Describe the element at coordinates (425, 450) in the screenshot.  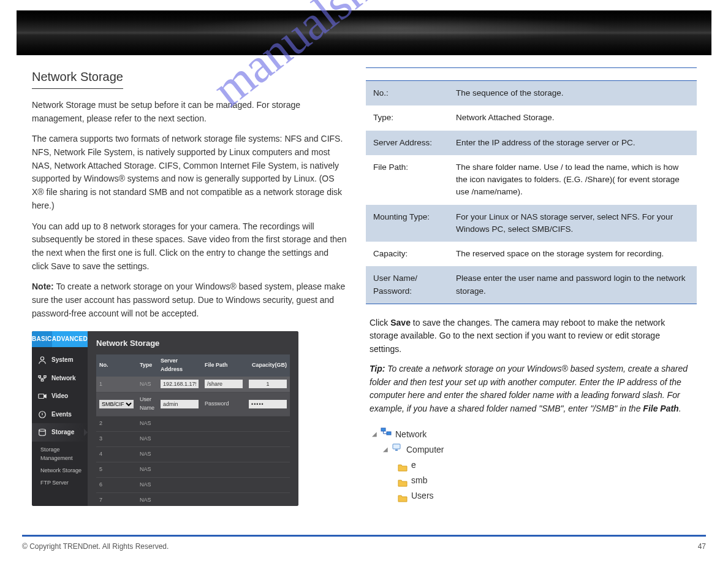
I see `tree-label: Computer` at that location.